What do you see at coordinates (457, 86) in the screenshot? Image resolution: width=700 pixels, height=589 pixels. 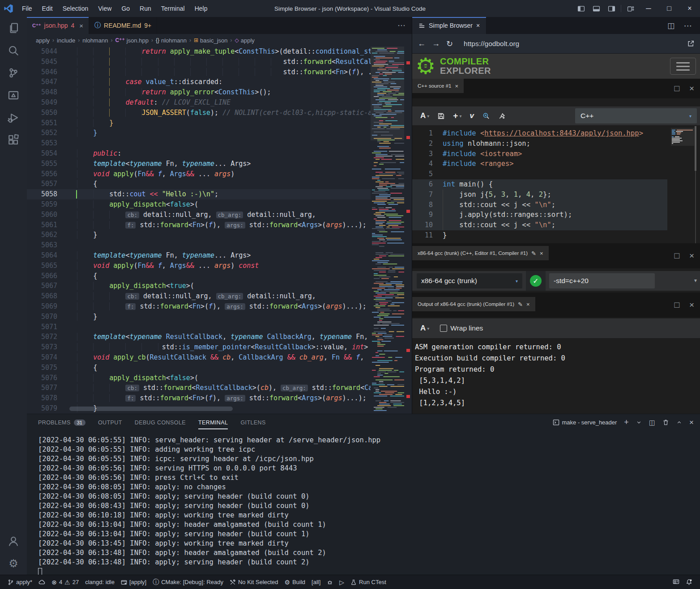 I see `close-source-pane-icon: ×` at bounding box center [457, 86].